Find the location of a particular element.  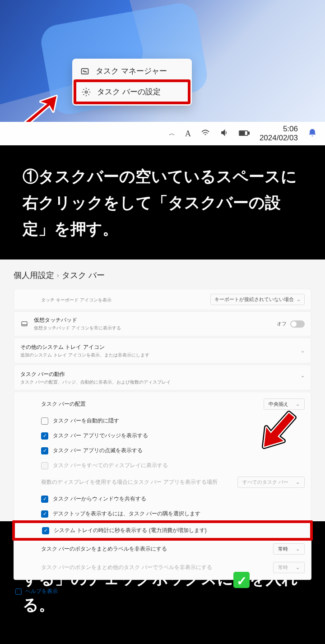

help-link: ⬚ ヘルプを表示 is located at coordinates (162, 589).